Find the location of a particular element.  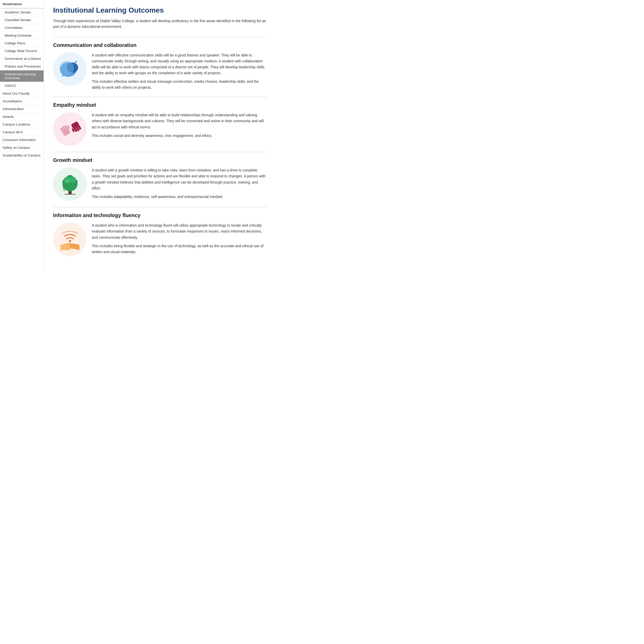

outcome-section-3: Growth mindset is located at coordinates (160, 176).